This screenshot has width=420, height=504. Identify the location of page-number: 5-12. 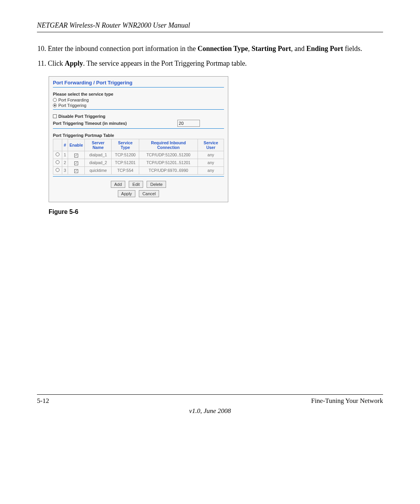
(43, 401).